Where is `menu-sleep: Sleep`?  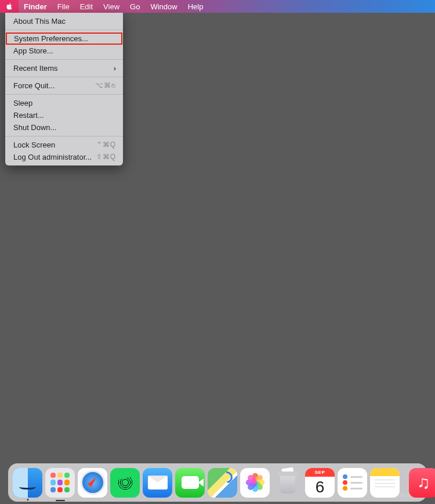
menu-sleep: Sleep is located at coordinates (64, 103).